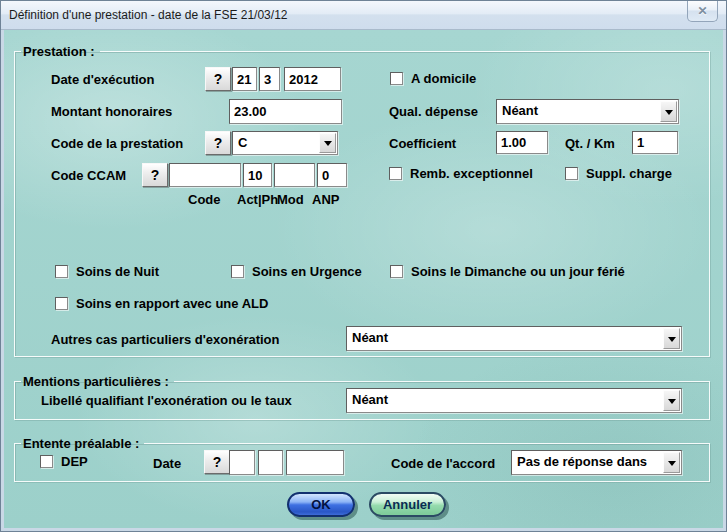 This screenshot has height=532, width=727. What do you see at coordinates (588, 112) in the screenshot?
I see `qual-depense-select: Néant` at bounding box center [588, 112].